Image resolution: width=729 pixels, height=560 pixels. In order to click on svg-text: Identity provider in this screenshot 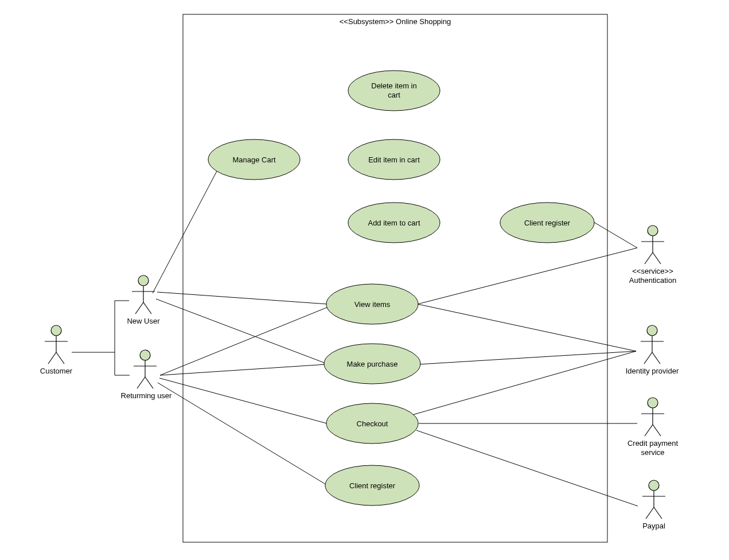, I will do `click(653, 371)`.